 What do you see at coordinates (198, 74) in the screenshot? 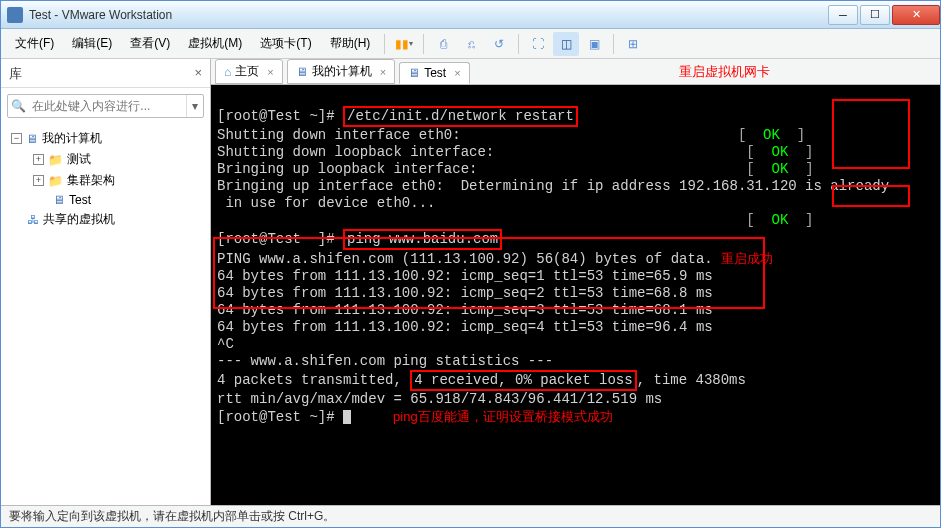
I see `sidebar-close-icon: ×` at bounding box center [198, 74].